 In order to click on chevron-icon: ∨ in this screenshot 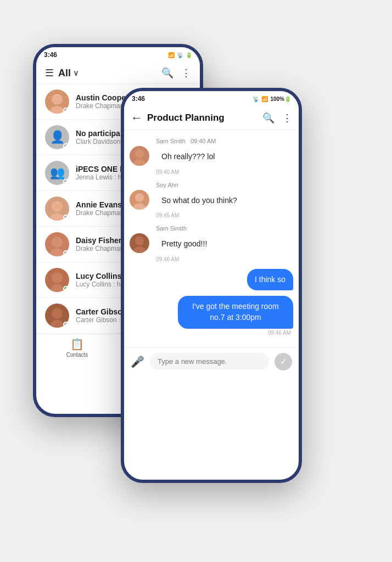, I will do `click(76, 73)`.